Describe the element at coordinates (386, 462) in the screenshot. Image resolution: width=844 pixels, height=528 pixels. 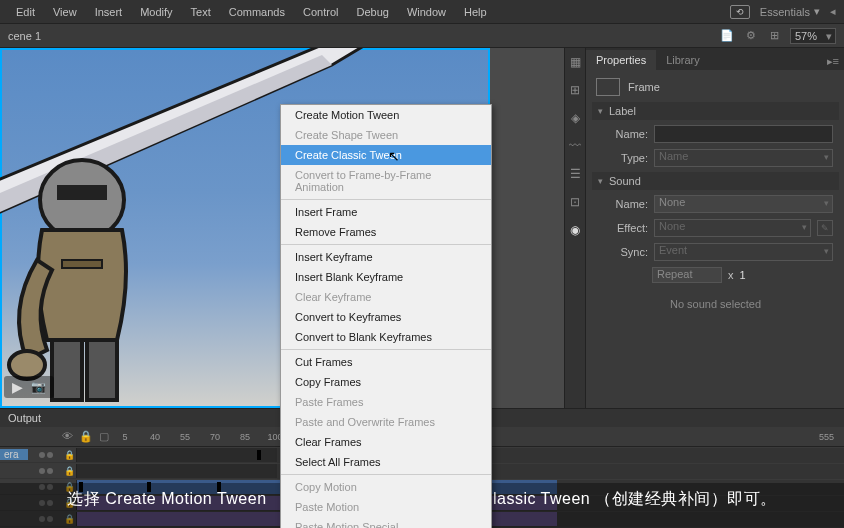
I see `context-menu-item: Select All Frames` at that location.